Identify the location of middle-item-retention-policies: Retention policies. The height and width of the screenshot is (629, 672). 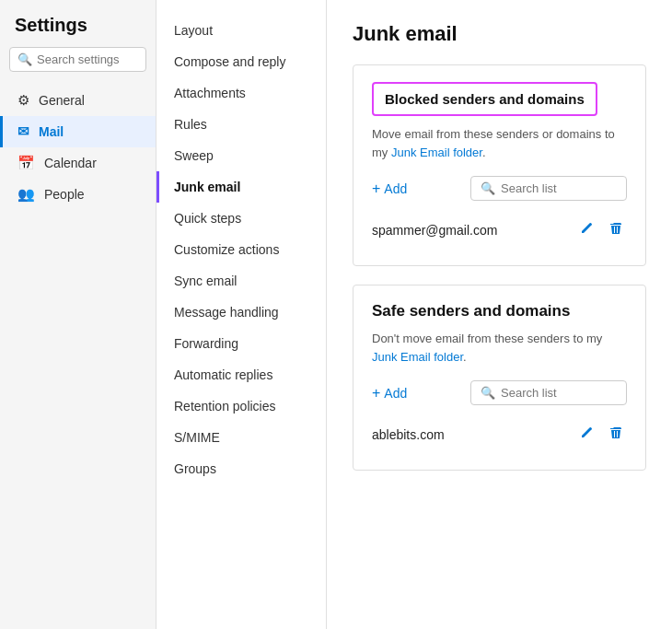
(241, 406).